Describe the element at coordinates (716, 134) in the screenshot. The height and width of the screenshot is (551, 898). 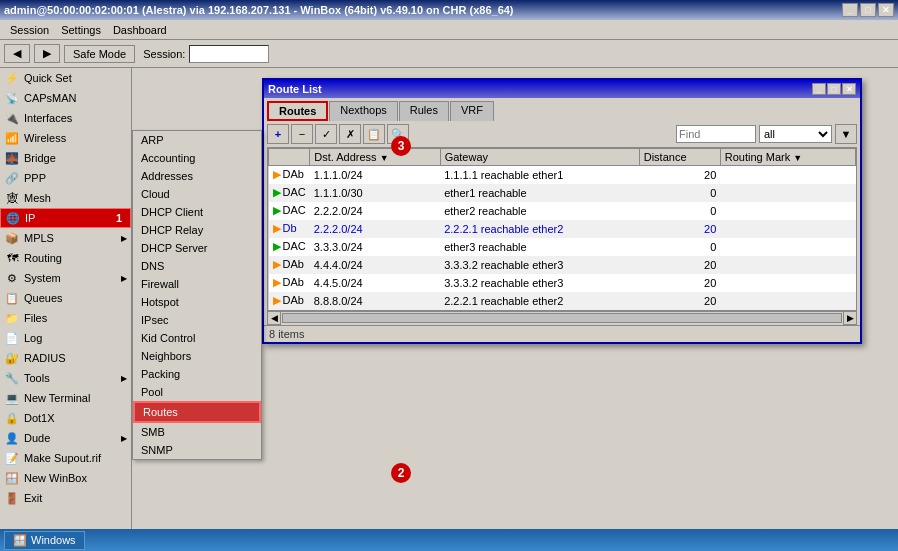
I see `find-input` at that location.